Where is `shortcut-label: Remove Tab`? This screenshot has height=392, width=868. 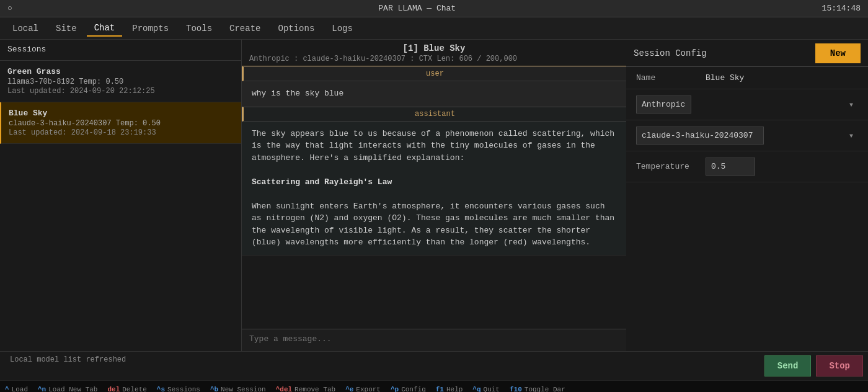
shortcut-label: Remove Tab is located at coordinates (315, 390).